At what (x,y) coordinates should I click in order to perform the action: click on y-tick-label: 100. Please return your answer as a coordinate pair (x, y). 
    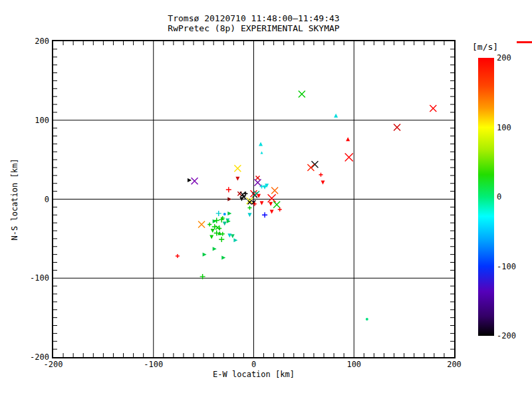
    Looking at the image, I should click on (34, 120).